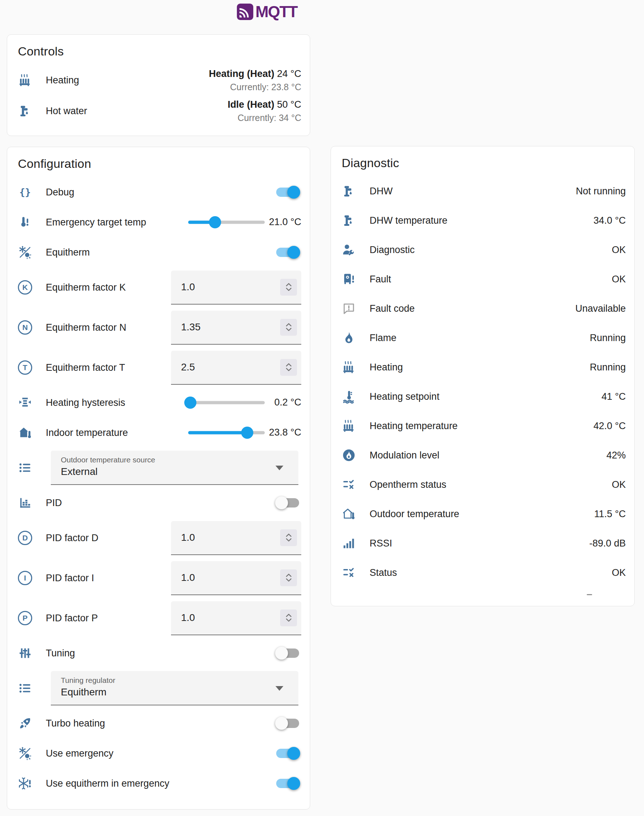  What do you see at coordinates (349, 221) in the screenshot?
I see `water-pump-icon` at bounding box center [349, 221].